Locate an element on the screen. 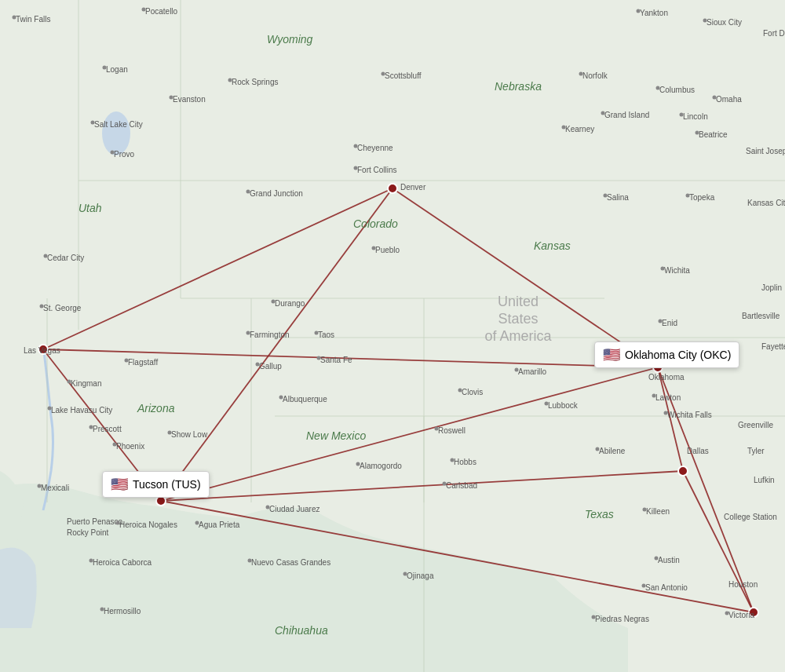 This screenshot has height=672, width=785. svg-text: Fayetteville is located at coordinates (773, 347).